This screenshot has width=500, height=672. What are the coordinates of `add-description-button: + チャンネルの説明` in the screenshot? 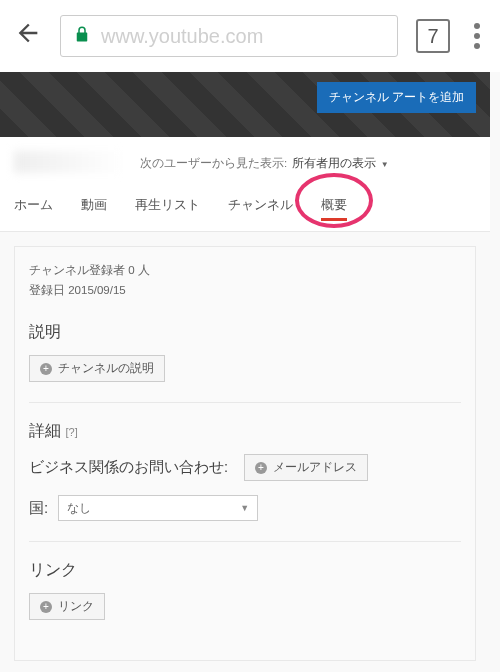 It's located at (97, 368).